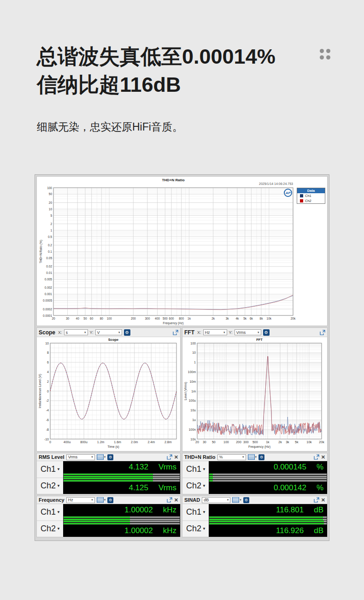 Image resolution: width=364 pixels, height=600 pixels. I want to click on fft-x-unit-dropdown: Hz▾, so click(215, 332).